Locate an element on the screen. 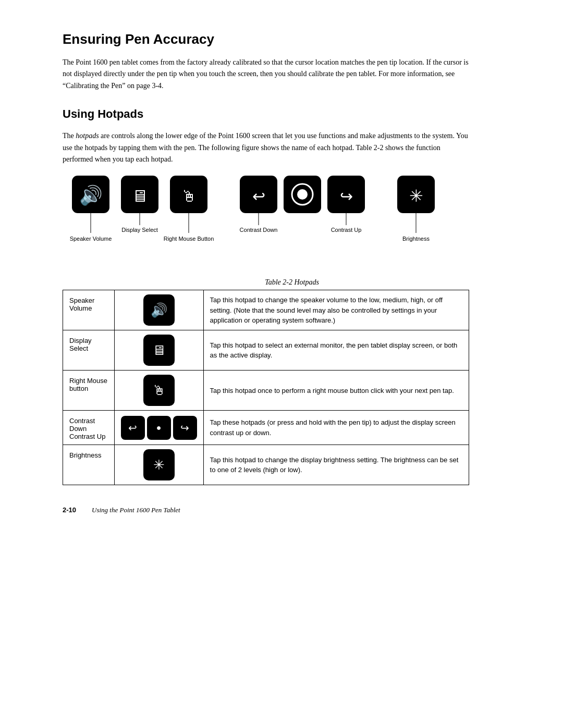  hotpad-diagram: 🔊 🖥 🖱 ↩ ↪ ✳ is located at coordinates (266, 222).